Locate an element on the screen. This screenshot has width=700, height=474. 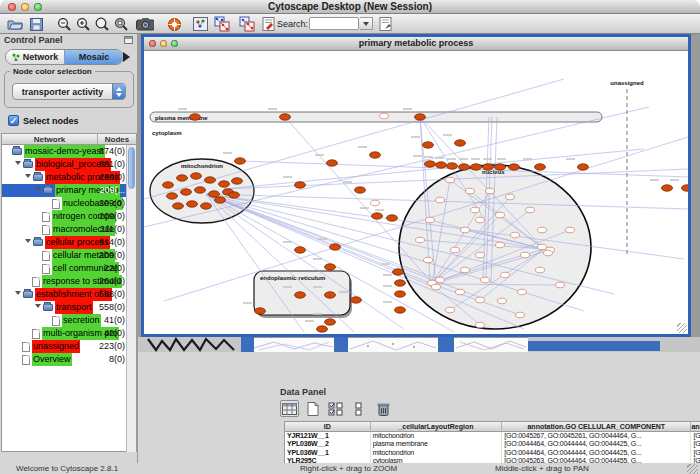
table-row: YJR121W__1mitochondrion[GO:0045267, GO:0… is located at coordinates (492, 436).